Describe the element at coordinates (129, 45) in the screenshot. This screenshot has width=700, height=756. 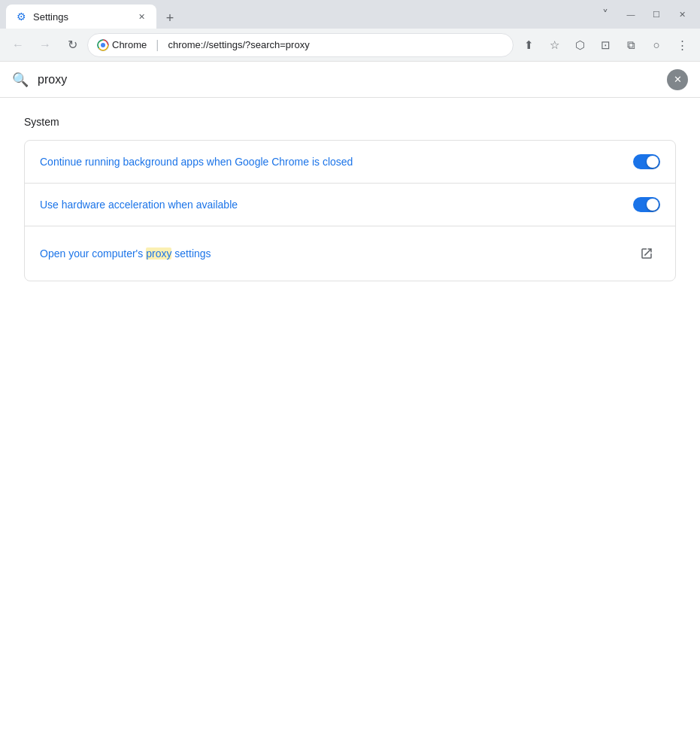
I see `chrome-label: Chrome` at that location.